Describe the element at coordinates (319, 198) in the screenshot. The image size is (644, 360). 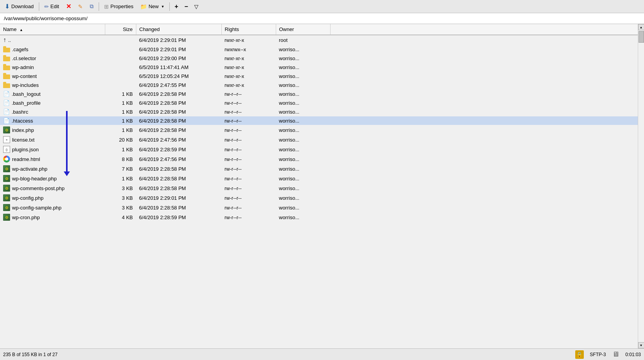
I see `list-item: wp-config.php 3 KB 6/4/2019 2:29:01 PM r…` at that location.